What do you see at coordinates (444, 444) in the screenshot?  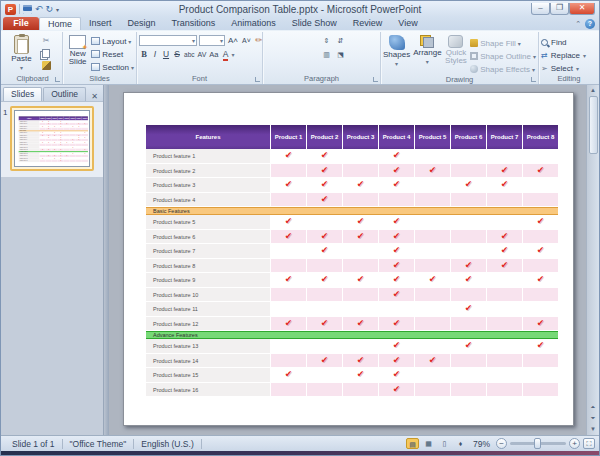 I see `reading-view-button: ▯` at bounding box center [444, 444].